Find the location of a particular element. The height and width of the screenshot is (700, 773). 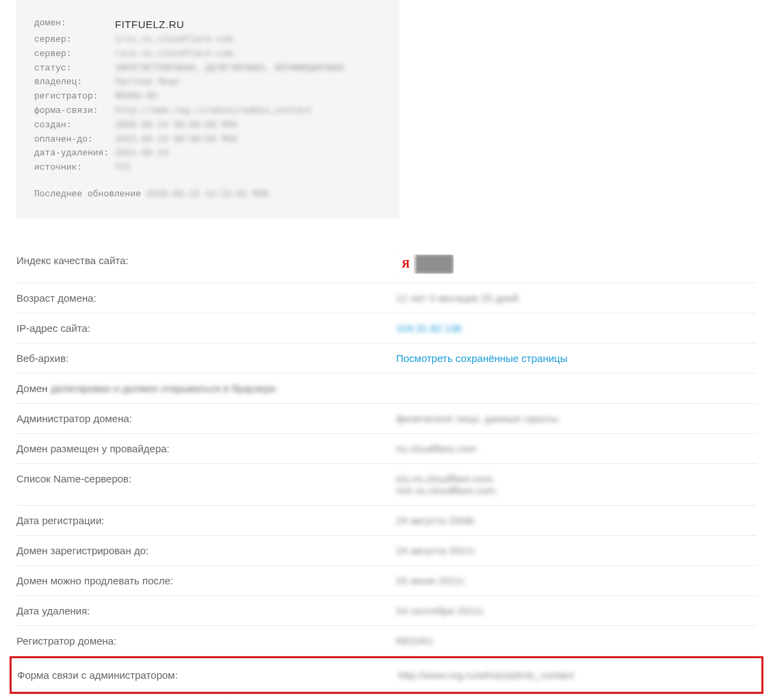

info-label: Список Name-серверов: is located at coordinates (207, 484).